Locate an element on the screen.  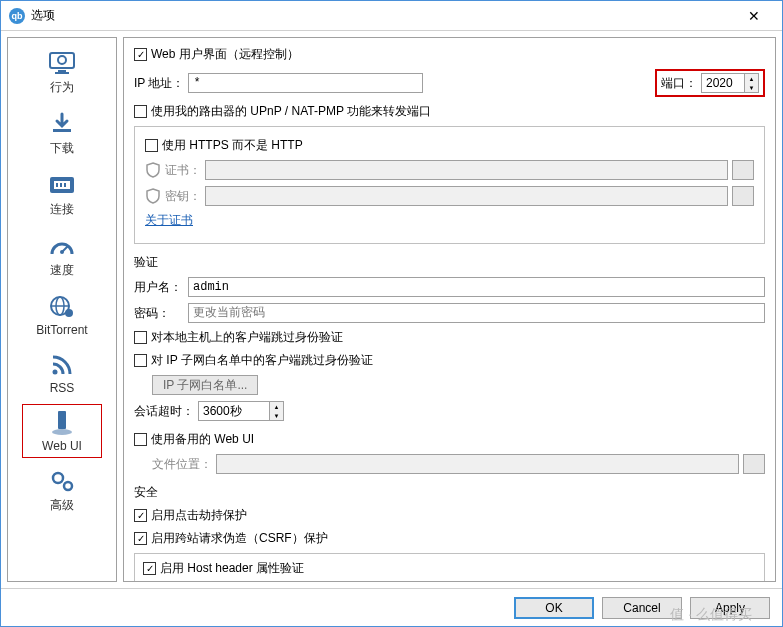
gears-icon is located at coordinates (62, 481).